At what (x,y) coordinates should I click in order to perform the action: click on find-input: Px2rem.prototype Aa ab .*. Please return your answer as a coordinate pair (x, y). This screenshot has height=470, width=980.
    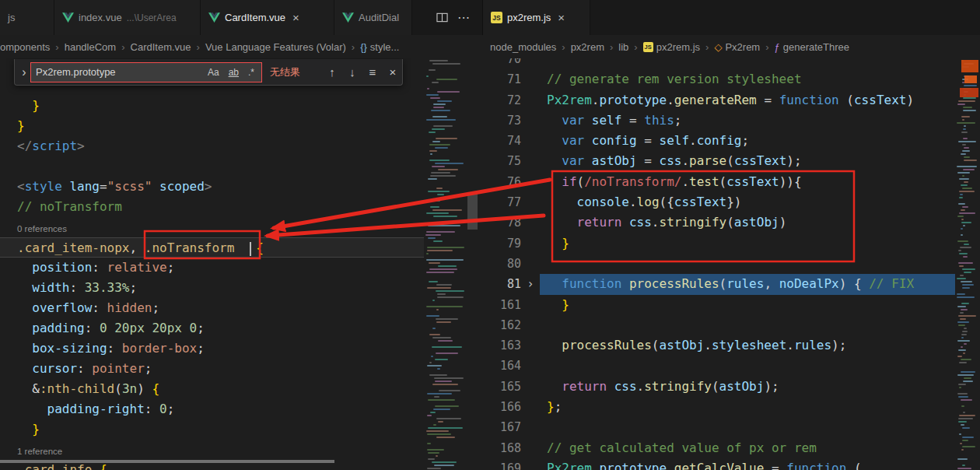
    Looking at the image, I should click on (146, 72).